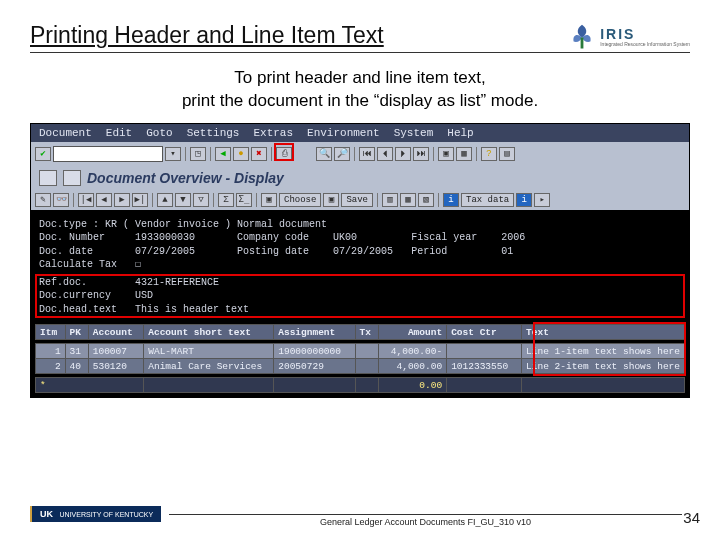 The width and height of the screenshot is (720, 540). Describe the element at coordinates (183, 200) in the screenshot. I see `sort-desc-icon: ▼` at that location.